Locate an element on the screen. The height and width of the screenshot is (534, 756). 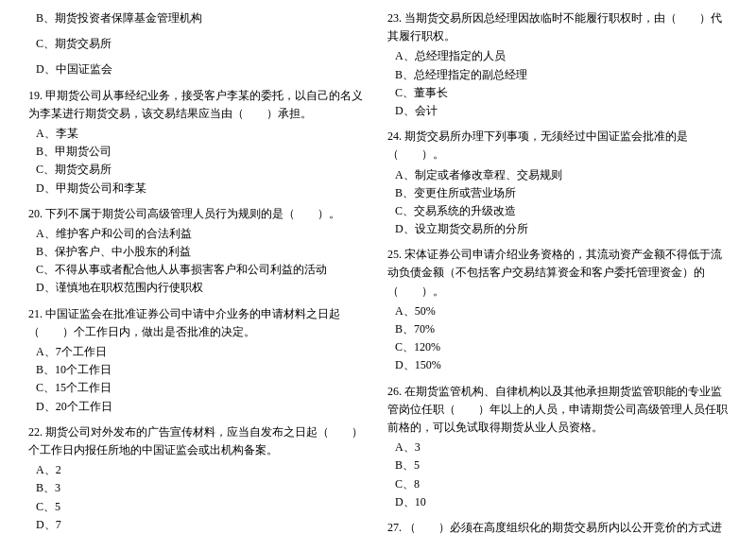
option-b: B、甲期货公司 is located at coordinates (198, 151).